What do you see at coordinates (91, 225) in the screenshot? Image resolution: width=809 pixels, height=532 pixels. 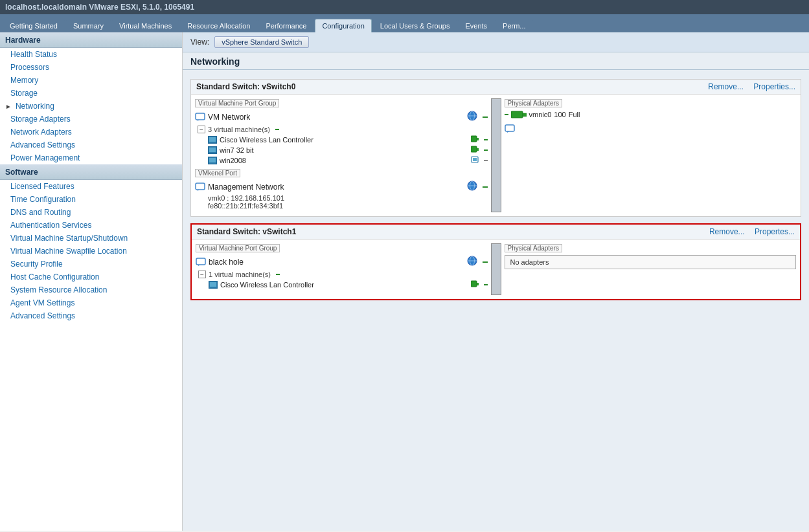 I see `sidebar-item-auth-services: Authentication Services` at bounding box center [91, 225].